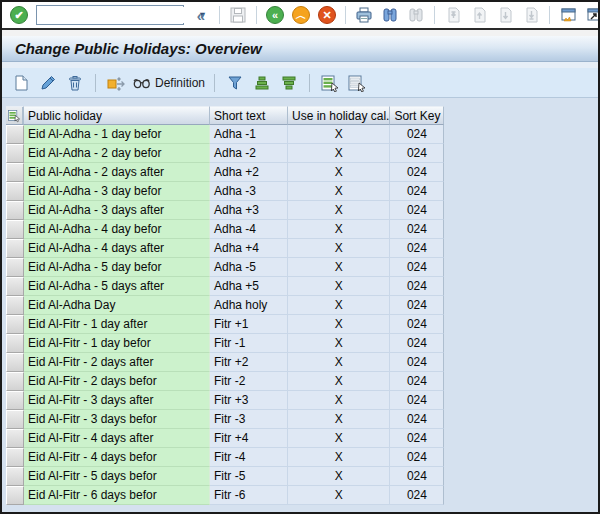  Describe the element at coordinates (592, 15) in the screenshot. I see `create-shortcut-button` at that location.